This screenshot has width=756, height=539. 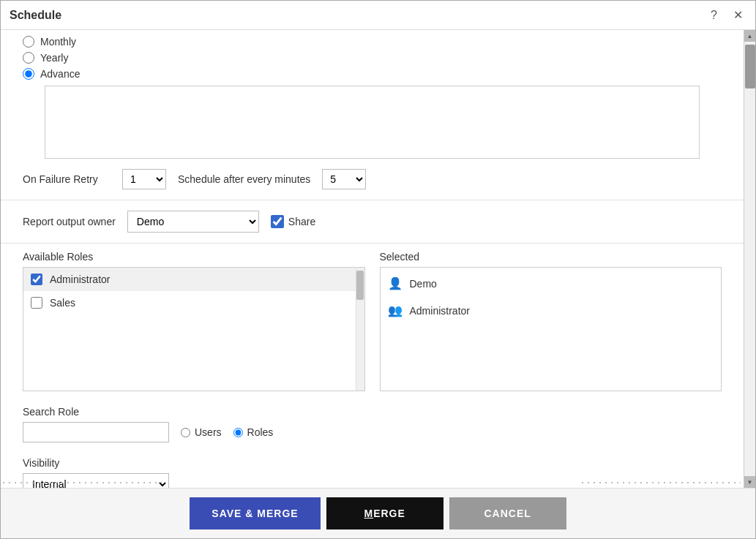 I want to click on roles-radio-option: Roles, so click(x=253, y=432).